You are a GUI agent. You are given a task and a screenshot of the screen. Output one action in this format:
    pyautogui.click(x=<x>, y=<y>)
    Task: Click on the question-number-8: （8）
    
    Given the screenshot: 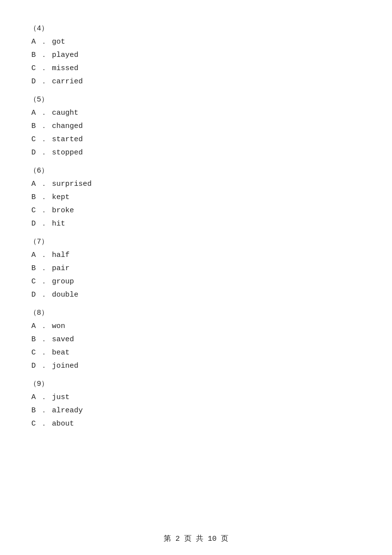 What is the action you would take?
    pyautogui.click(x=196, y=313)
    